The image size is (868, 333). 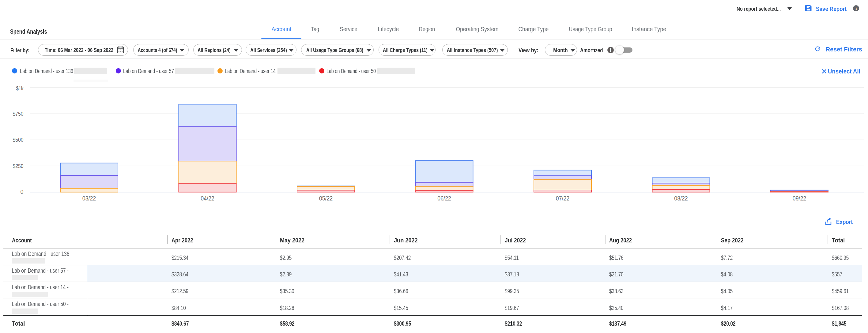 I want to click on svg-text: 0, so click(x=22, y=192).